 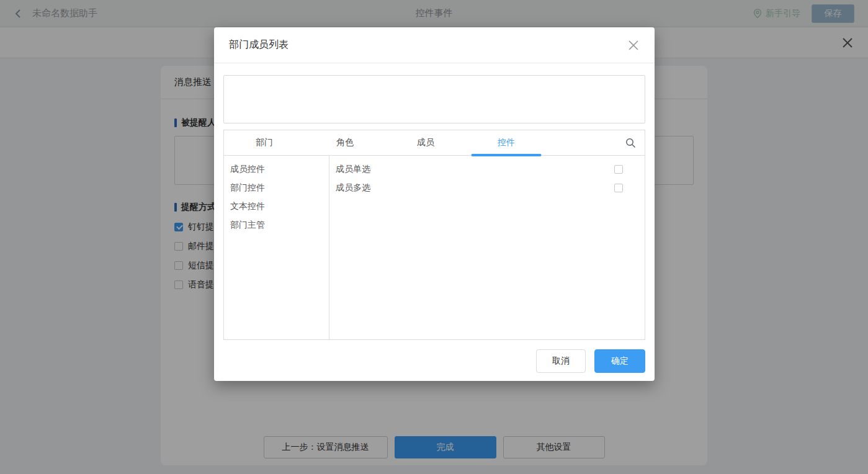 What do you see at coordinates (487, 169) in the screenshot?
I see `list-item: 成员单选` at bounding box center [487, 169].